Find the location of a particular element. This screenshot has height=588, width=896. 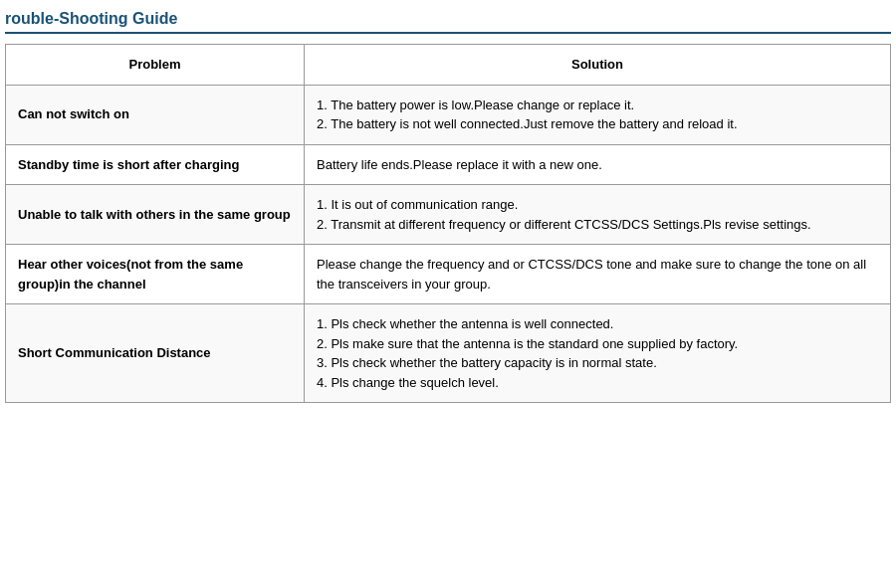

solution-line: 2. The battery is not well connected.Jus… is located at coordinates (528, 123).